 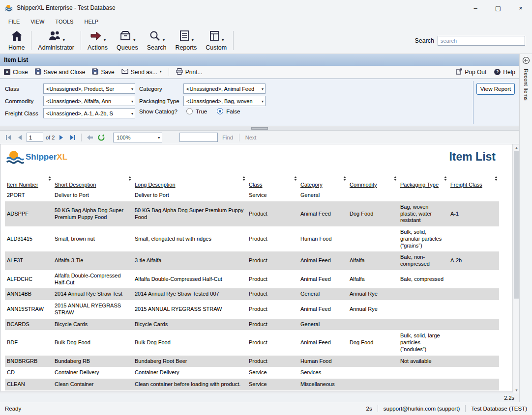 I want to click on print-button: Print..., so click(x=189, y=72).